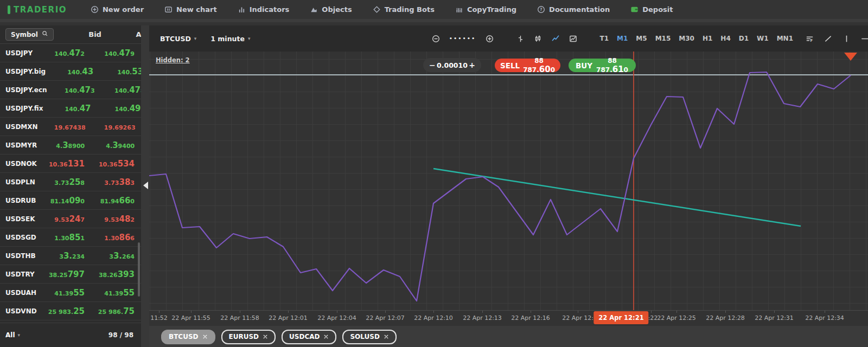  Describe the element at coordinates (230, 39) in the screenshot. I see `interval-select: 1 minute ▾` at that location.